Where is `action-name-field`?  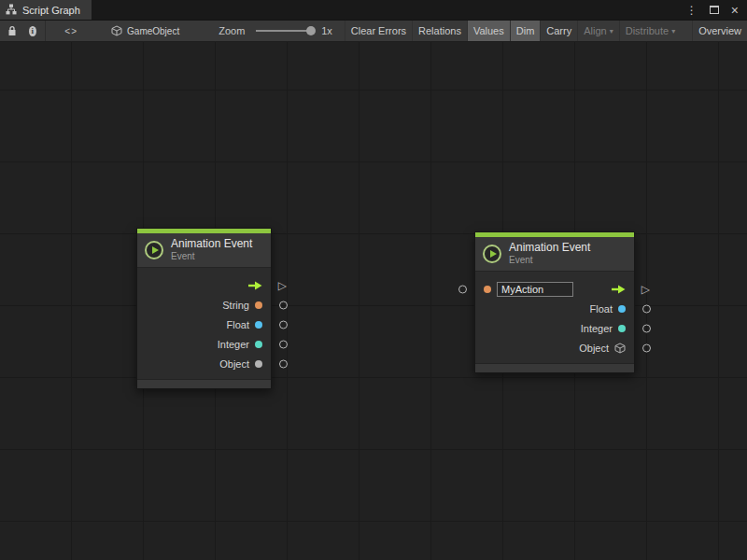
action-name-field is located at coordinates (535, 289).